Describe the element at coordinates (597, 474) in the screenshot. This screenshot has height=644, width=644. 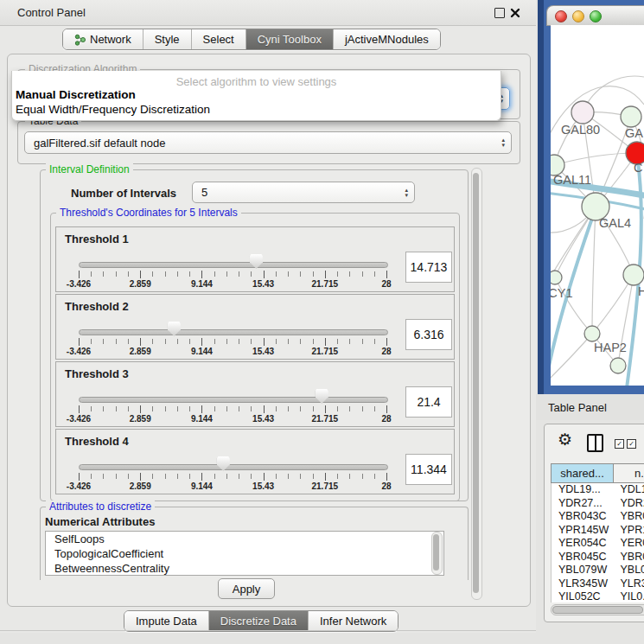
I see `table-header-row: shared... n...` at that location.